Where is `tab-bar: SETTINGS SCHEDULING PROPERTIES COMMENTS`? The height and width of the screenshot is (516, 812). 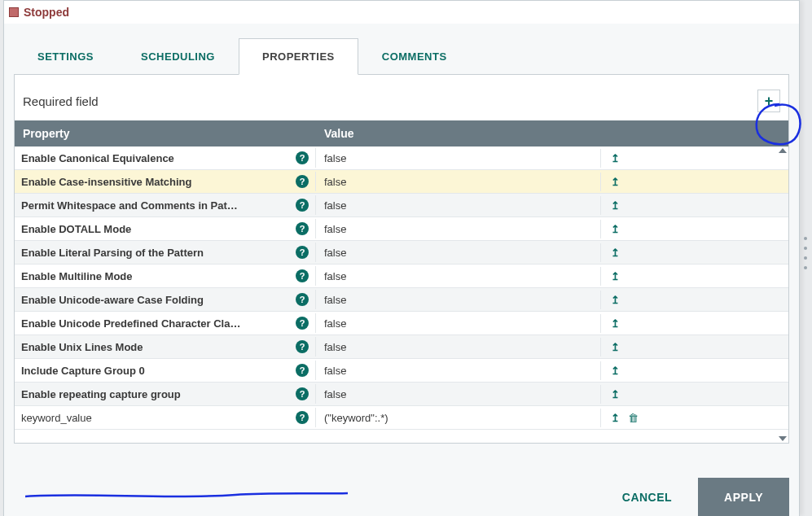 tab-bar: SETTINGS SCHEDULING PROPERTIES COMMENTS is located at coordinates (402, 57).